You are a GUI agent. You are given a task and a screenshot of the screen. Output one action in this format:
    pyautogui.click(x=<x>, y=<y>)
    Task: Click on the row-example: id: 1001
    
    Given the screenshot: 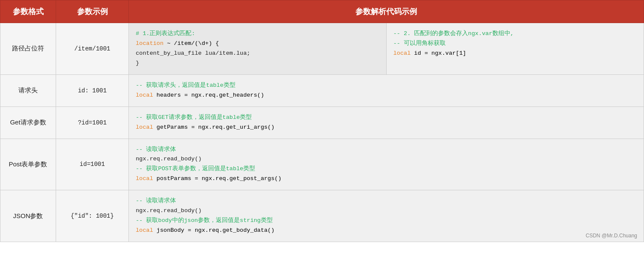 What is the action you would take?
    pyautogui.click(x=92, y=91)
    